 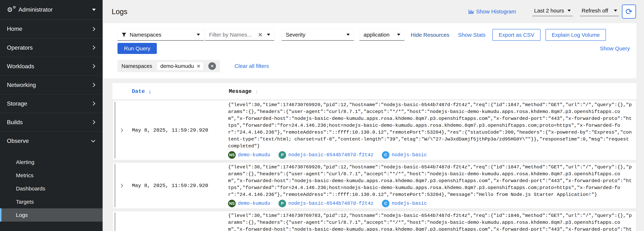 What do you see at coordinates (549, 10) in the screenshot?
I see `time-range-value: Last 2 hours` at bounding box center [549, 10].